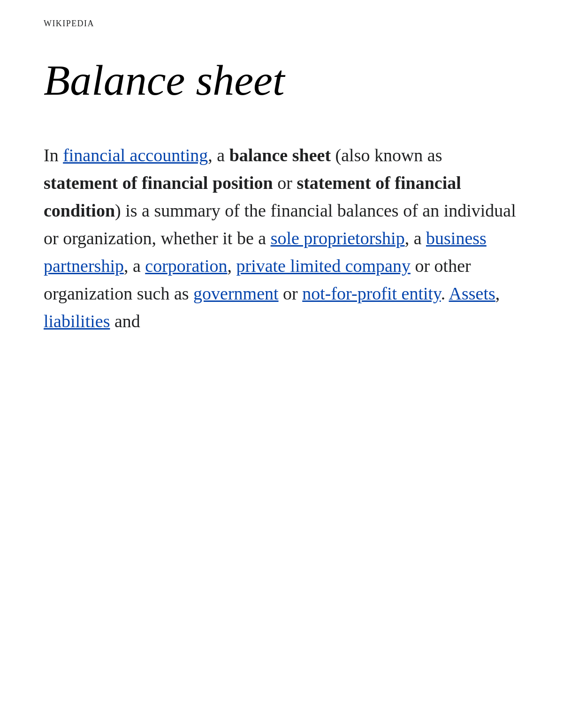 The height and width of the screenshot is (728, 563). Describe the element at coordinates (282, 23) in the screenshot. I see `wikipedia-logo: Wikipedia` at that location.